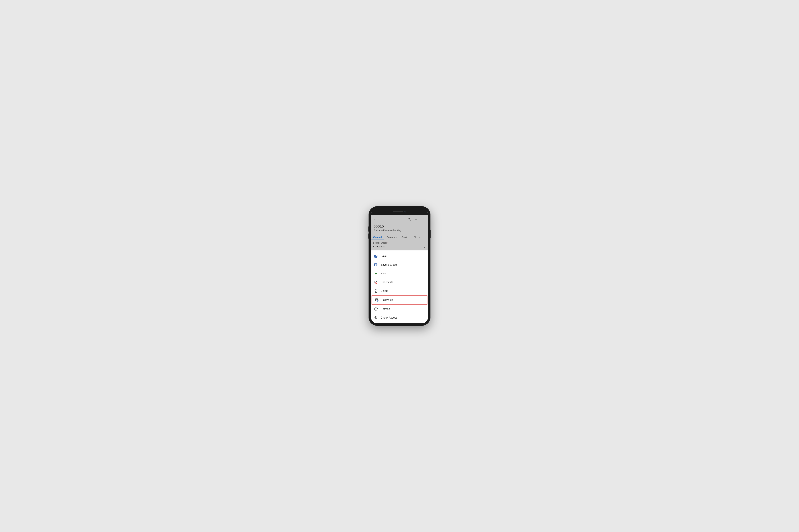 Image resolution: width=799 pixels, height=532 pixels. Describe the element at coordinates (400, 265) in the screenshot. I see `save-close-menu-item: Save & Close` at that location.